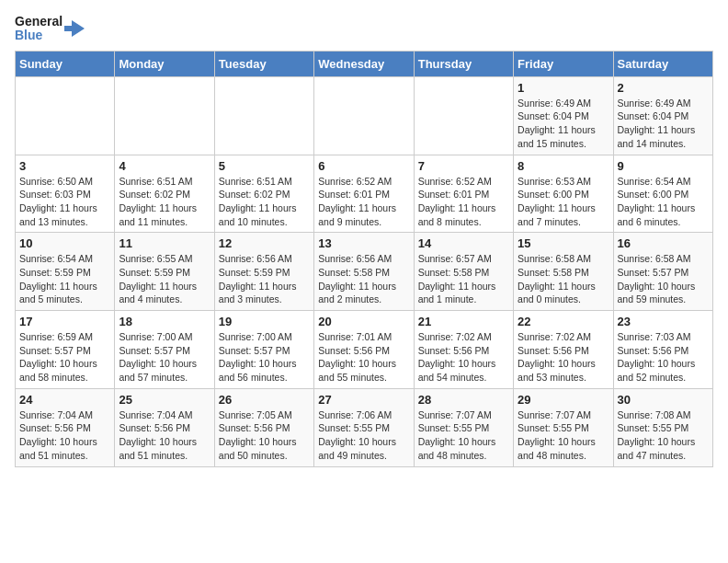 This screenshot has height=563, width=728. Describe the element at coordinates (265, 322) in the screenshot. I see `day-number: 19` at that location.